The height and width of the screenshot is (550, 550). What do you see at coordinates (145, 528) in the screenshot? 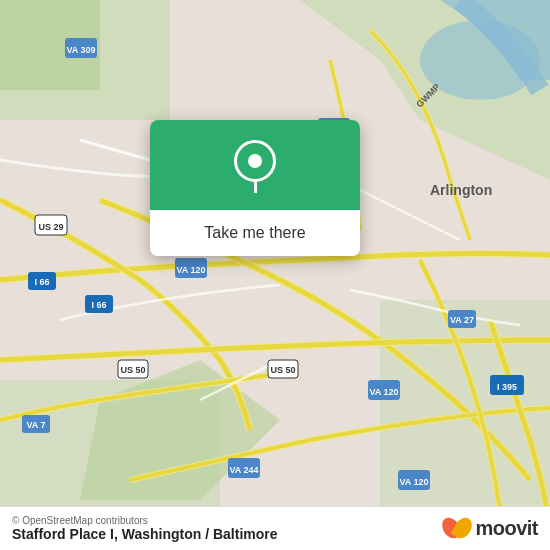
I see `bottom-bar-left: © OpenStreetMap contributors Stafford Pl…` at bounding box center [145, 528].